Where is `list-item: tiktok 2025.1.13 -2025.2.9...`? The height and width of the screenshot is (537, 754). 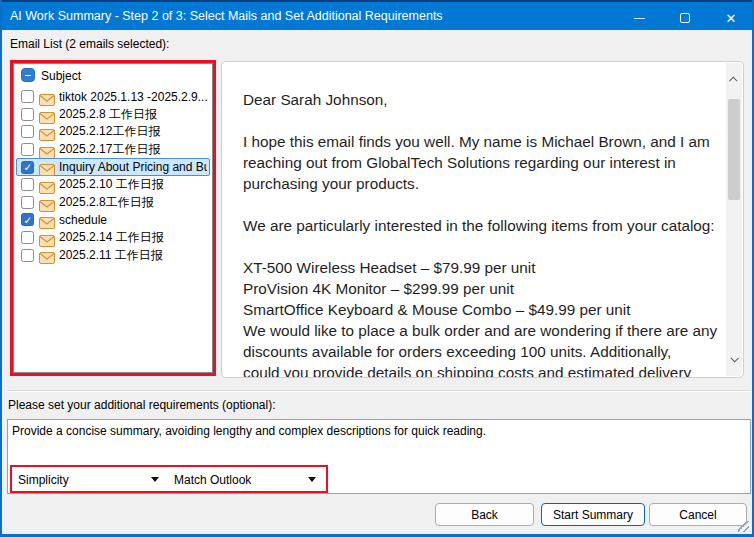 list-item: tiktok 2025.1.13 -2025.2.9... is located at coordinates (113, 97).